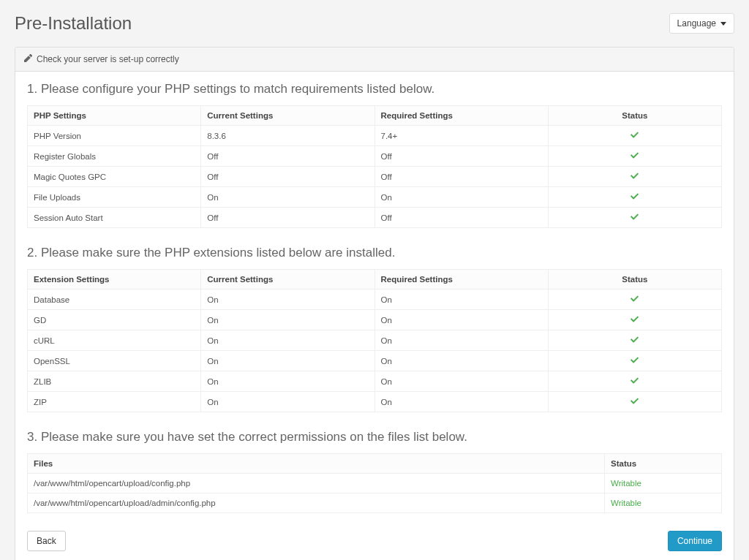  What do you see at coordinates (108, 59) in the screenshot?
I see `panel-heading-text: Check your server is set-up correctly` at bounding box center [108, 59].